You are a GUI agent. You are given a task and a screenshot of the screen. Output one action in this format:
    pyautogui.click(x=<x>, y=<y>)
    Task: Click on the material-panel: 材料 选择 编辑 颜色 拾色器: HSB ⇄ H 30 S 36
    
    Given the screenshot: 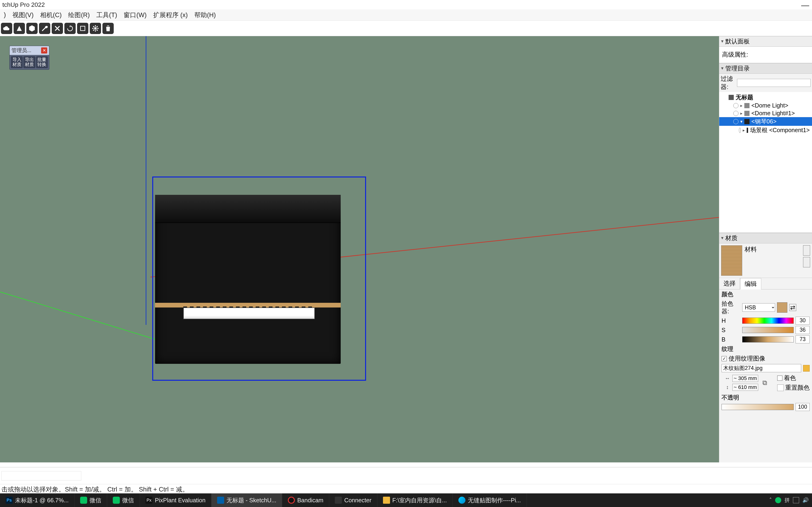 What is the action you would take?
    pyautogui.click(x=766, y=328)
    